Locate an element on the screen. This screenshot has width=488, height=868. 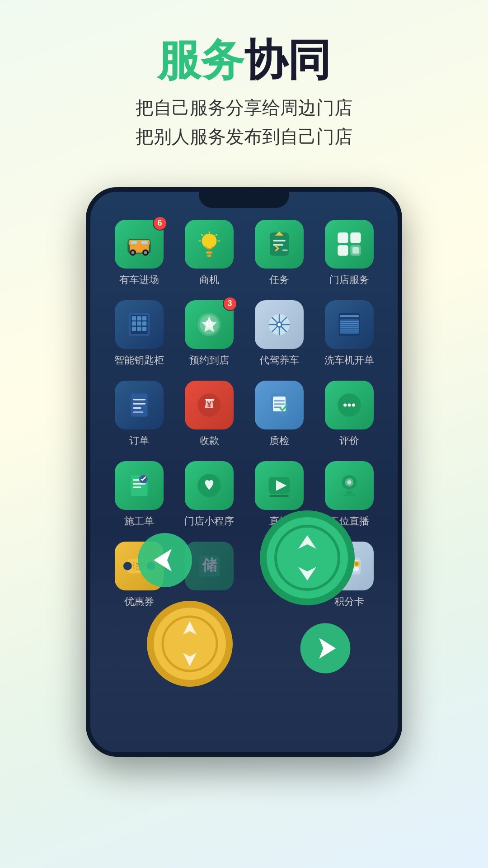
app-idea: 商机 is located at coordinates (209, 252).